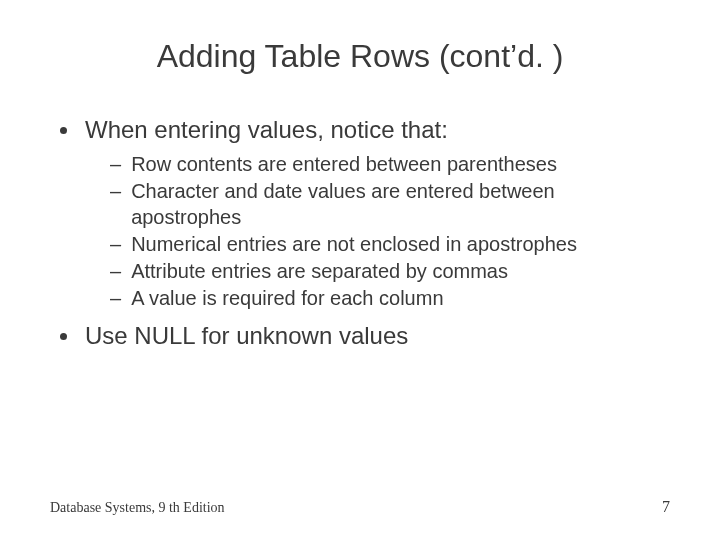 Image resolution: width=720 pixels, height=540 pixels. What do you see at coordinates (390, 298) in the screenshot?
I see `sub-bullet: – A value is required for each column` at bounding box center [390, 298].